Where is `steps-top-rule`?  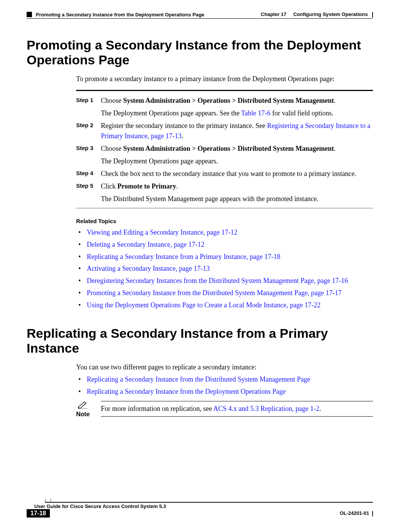
steps-top-rule is located at coordinates (225, 91).